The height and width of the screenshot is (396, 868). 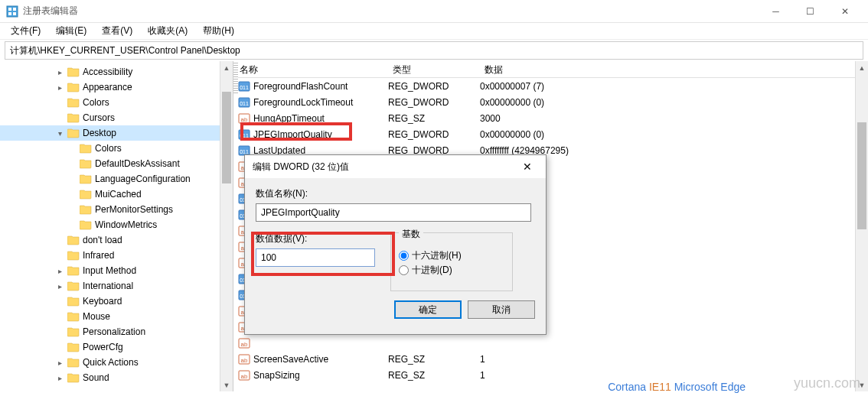 What do you see at coordinates (109, 148) in the screenshot?
I see `tree-item-label: Colors` at bounding box center [109, 148].